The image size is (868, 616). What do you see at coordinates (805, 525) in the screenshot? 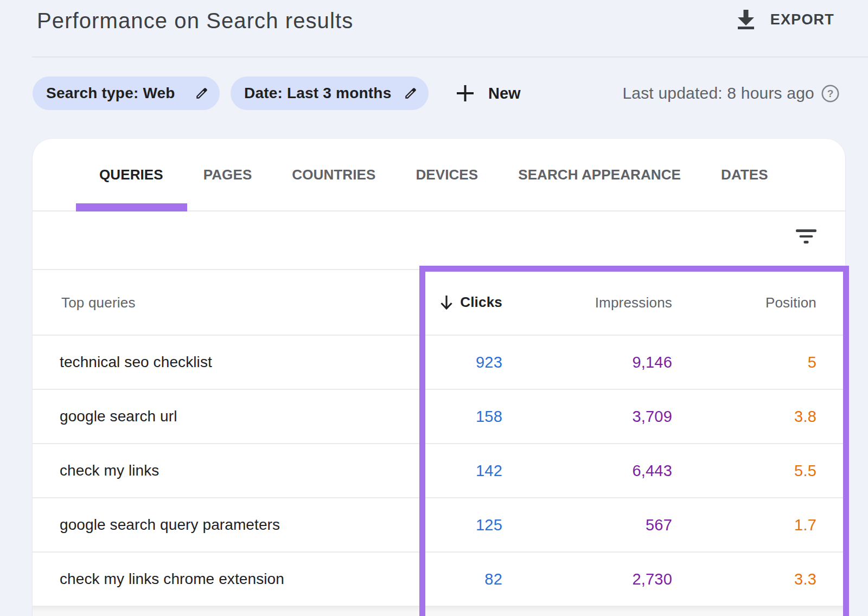
I see `position-cell: 1.7` at bounding box center [805, 525].